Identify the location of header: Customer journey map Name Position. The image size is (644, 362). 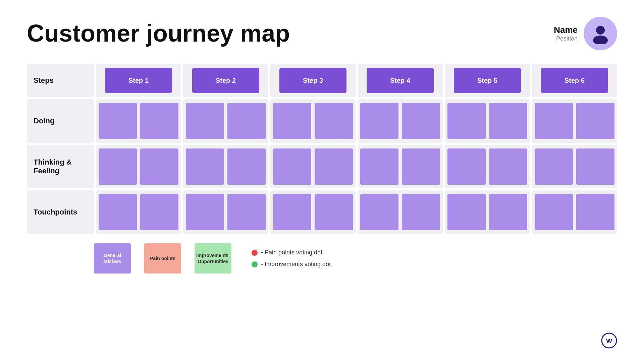
(322, 34).